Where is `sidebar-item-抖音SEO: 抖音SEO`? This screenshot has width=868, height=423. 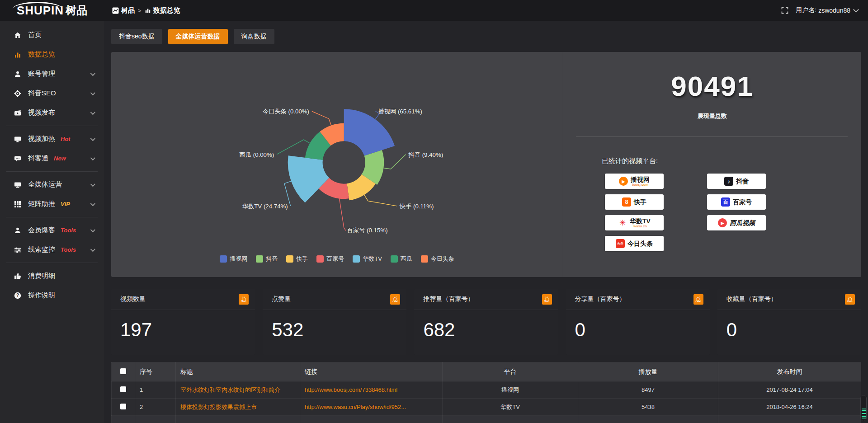
sidebar-item-抖音SEO: 抖音SEO is located at coordinates (52, 93).